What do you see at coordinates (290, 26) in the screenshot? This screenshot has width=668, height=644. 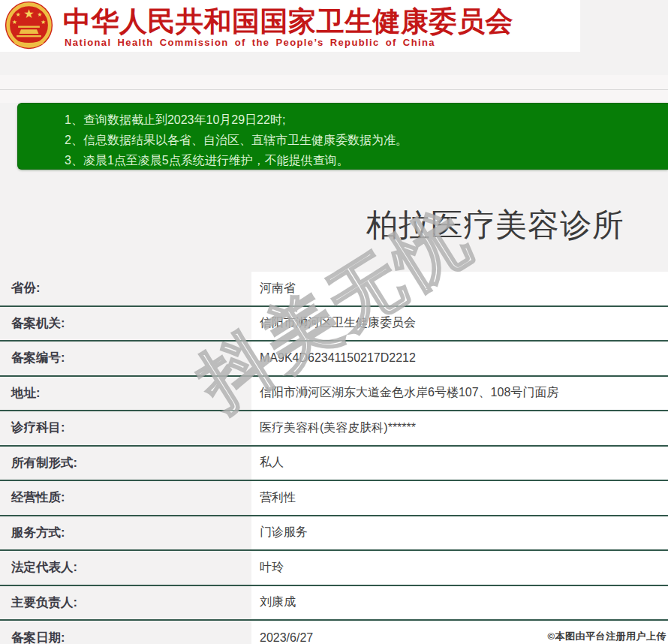 I see `site-header: ★ ★ ★ ★ ★ 中华人民共和国国家卫生健康委员会 National Heal…` at bounding box center [290, 26].